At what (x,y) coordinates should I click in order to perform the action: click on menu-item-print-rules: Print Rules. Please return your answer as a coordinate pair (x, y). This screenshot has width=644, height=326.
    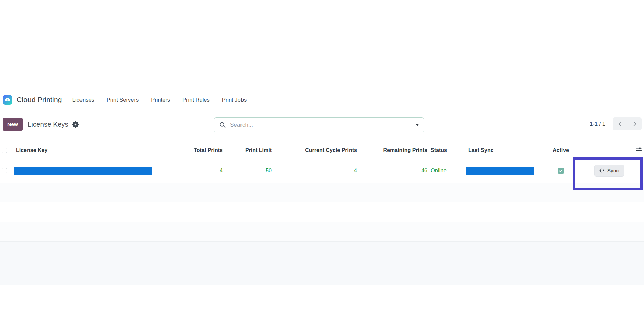
    Looking at the image, I should click on (196, 100).